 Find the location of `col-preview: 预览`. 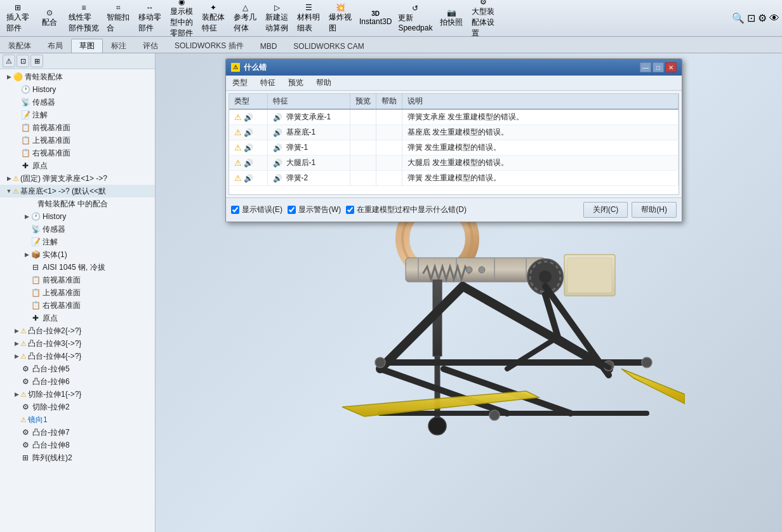

col-preview: 预览 is located at coordinates (363, 102).